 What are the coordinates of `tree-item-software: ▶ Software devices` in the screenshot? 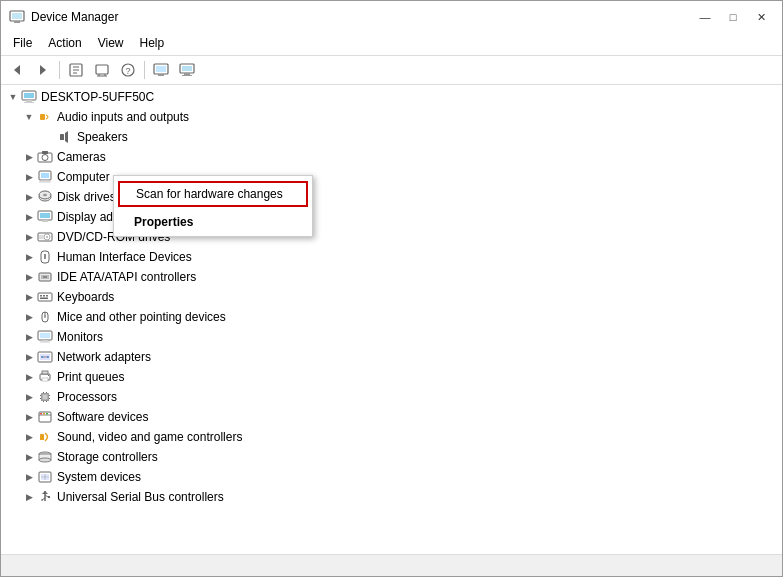 It's located at (392, 417).